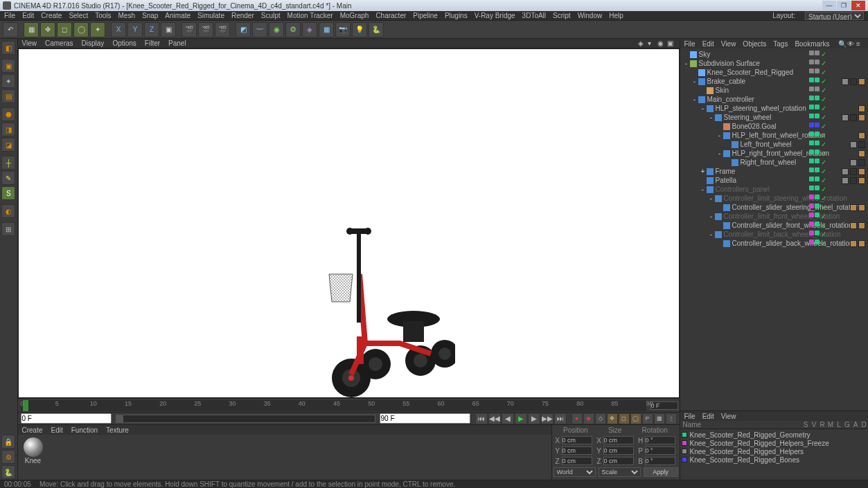  What do you see at coordinates (376, 30) in the screenshot?
I see `script-button: 🐍` at bounding box center [376, 30].